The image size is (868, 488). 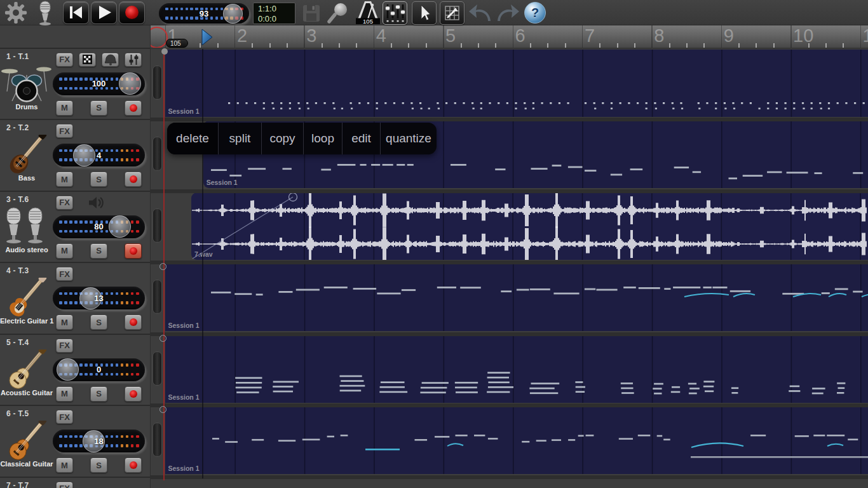 I want to click on timeline-ruler: 1234567891011105, so click(x=510, y=37).